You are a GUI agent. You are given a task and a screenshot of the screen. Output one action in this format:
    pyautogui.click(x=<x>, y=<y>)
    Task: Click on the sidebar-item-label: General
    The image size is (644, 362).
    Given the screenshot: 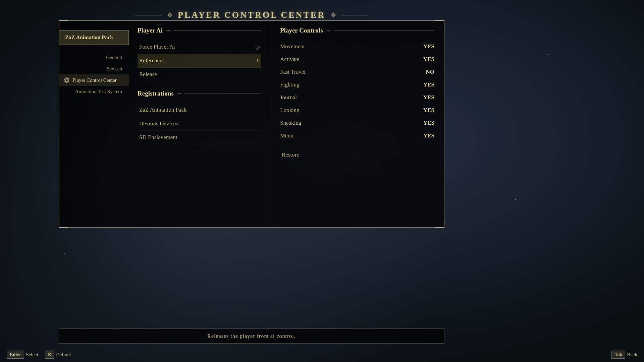 What is the action you would take?
    pyautogui.click(x=114, y=57)
    